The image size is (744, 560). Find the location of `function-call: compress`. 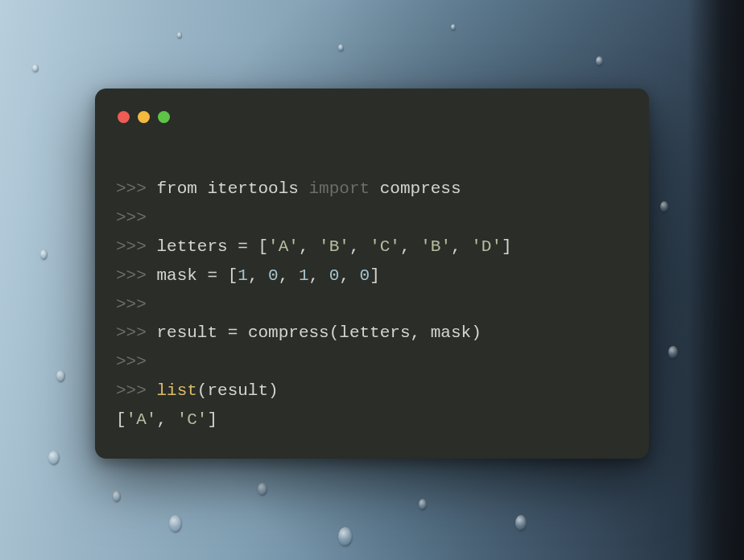

function-call: compress is located at coordinates (288, 333).